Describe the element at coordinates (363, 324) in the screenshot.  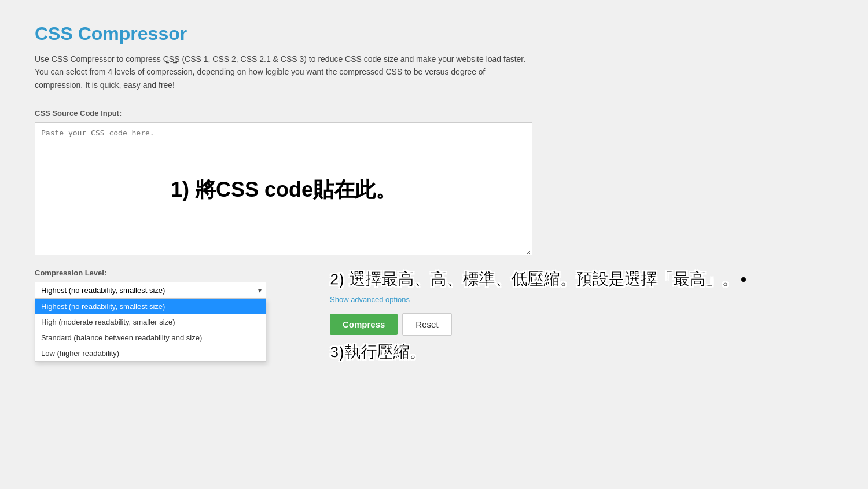
I see `compress-button: Compress` at that location.